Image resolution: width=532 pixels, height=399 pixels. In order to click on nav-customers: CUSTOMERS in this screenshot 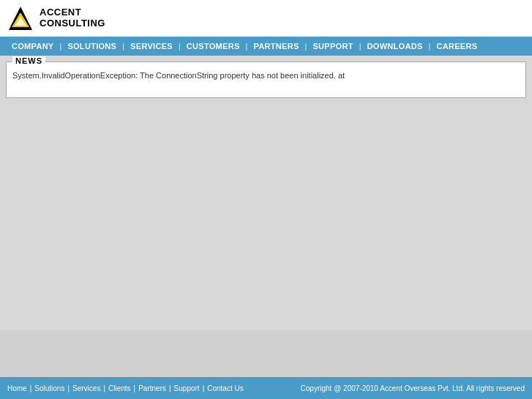, I will do `click(214, 46)`.